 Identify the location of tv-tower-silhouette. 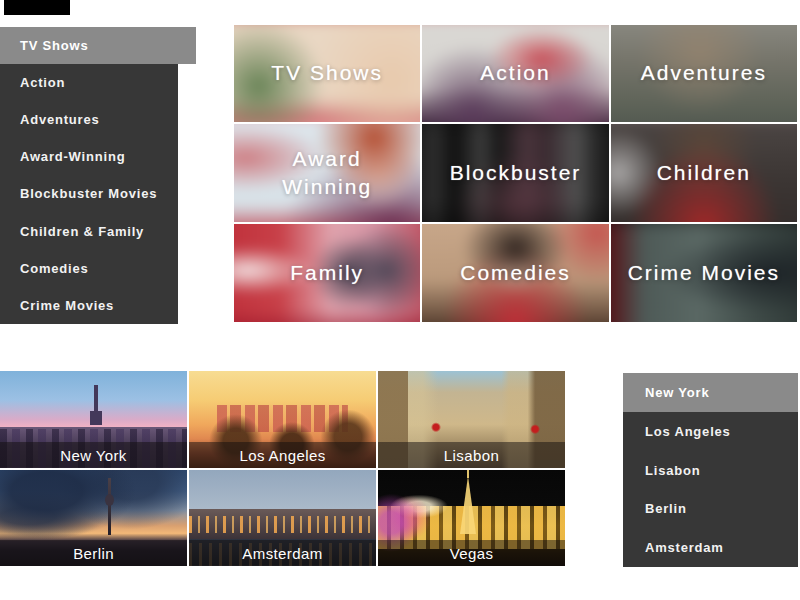
(110, 507).